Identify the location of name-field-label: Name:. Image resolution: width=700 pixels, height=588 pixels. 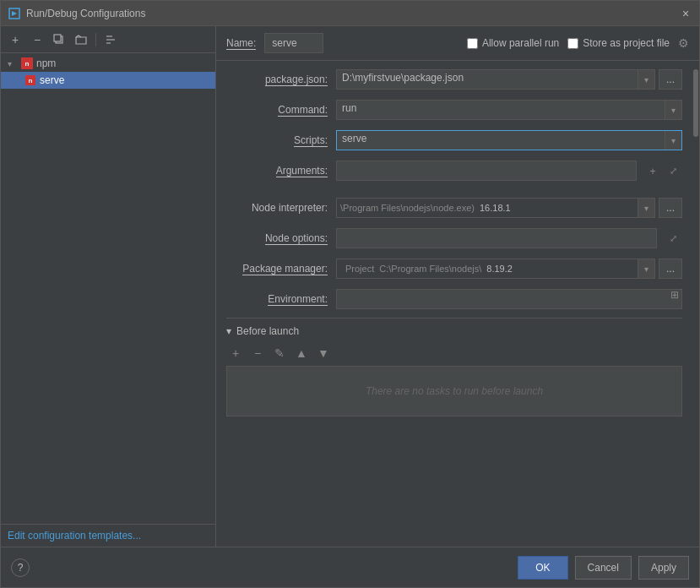
(241, 43).